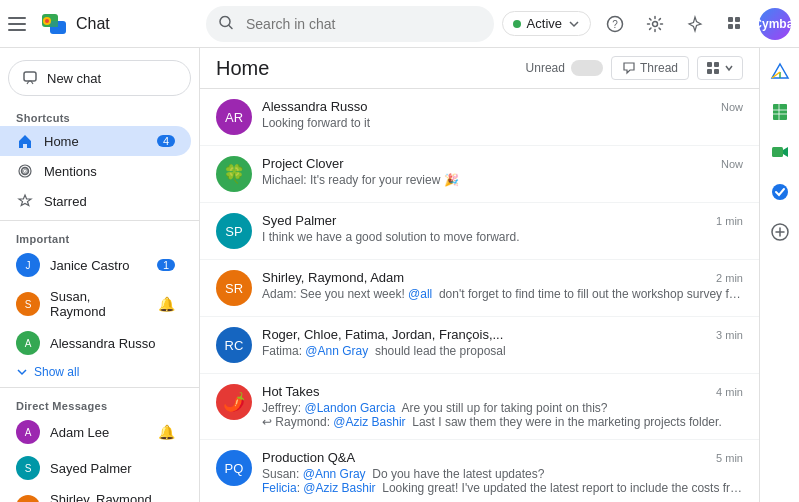 This screenshot has width=799, height=502. I want to click on search-bar, so click(350, 24).